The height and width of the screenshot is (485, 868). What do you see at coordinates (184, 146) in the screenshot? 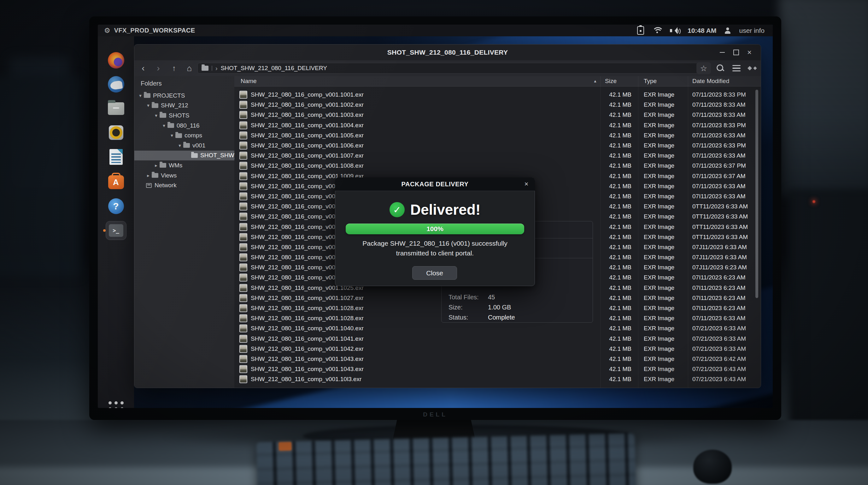
I see `tree-item-v001: ▾v001` at bounding box center [184, 146].